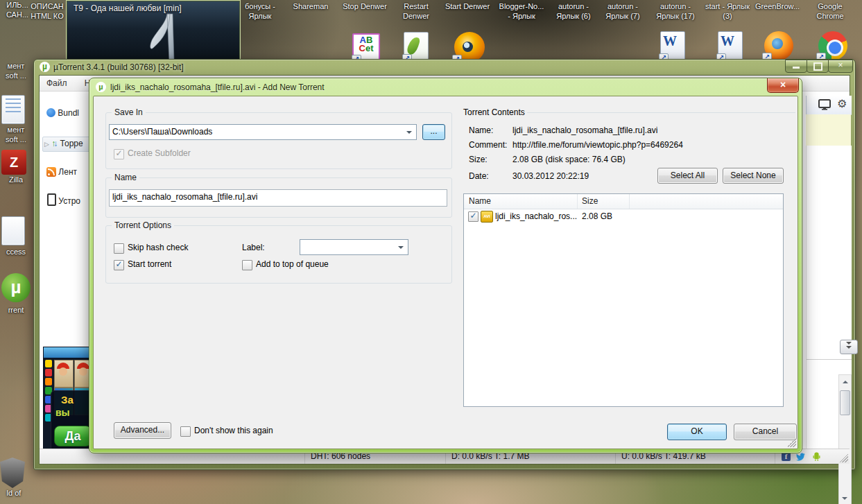 This screenshot has height=504, width=862. I want to click on group-label: Save In, so click(129, 112).